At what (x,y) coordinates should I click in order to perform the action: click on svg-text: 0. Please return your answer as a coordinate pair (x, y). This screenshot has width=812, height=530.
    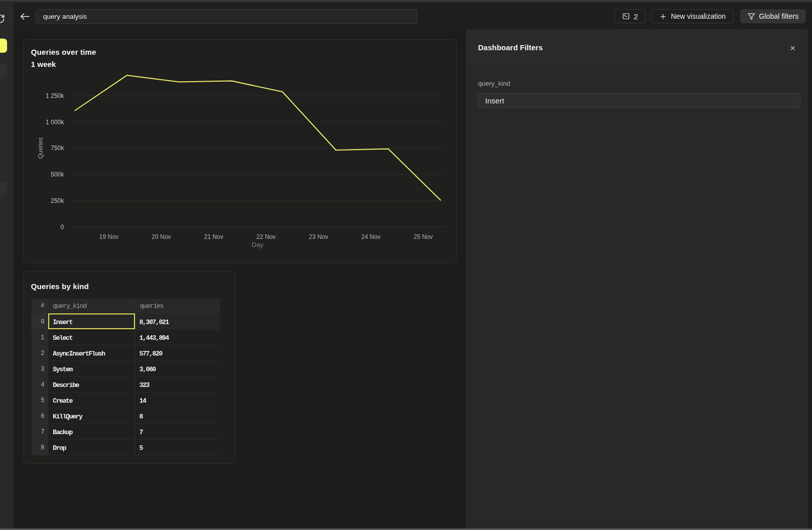
    Looking at the image, I should click on (62, 227).